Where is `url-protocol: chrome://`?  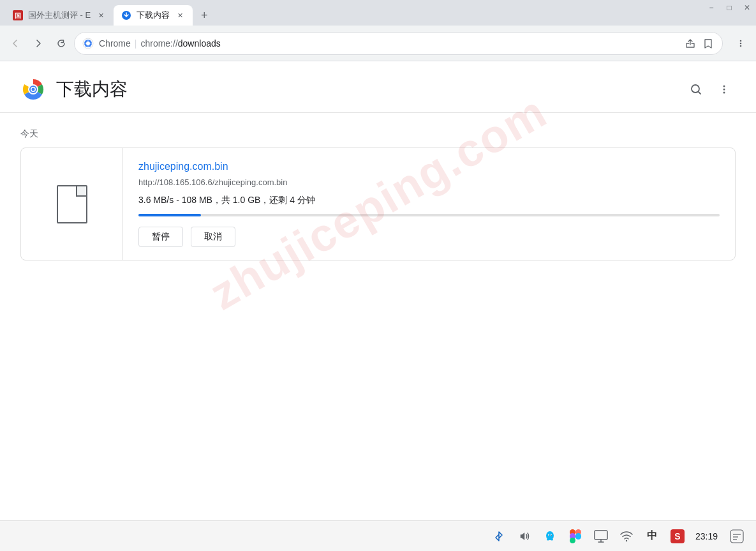 url-protocol: chrome:// is located at coordinates (159, 43).